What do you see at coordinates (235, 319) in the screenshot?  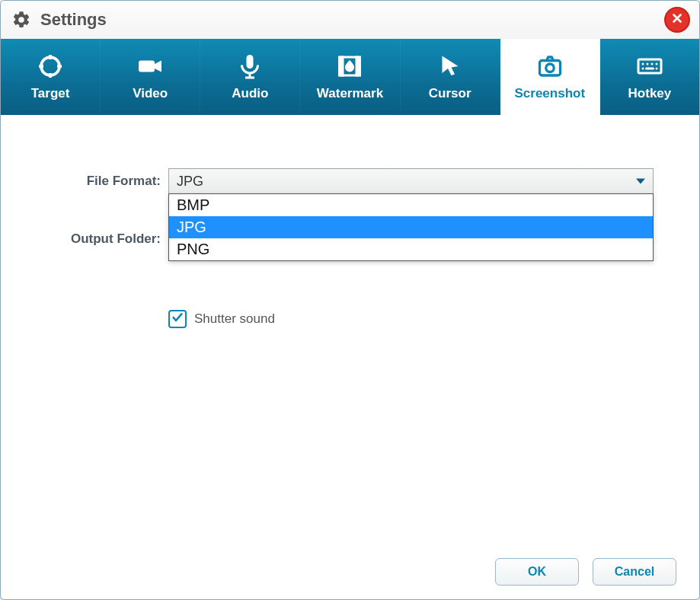 I see `shutter-sound-label: Shutter sound` at bounding box center [235, 319].